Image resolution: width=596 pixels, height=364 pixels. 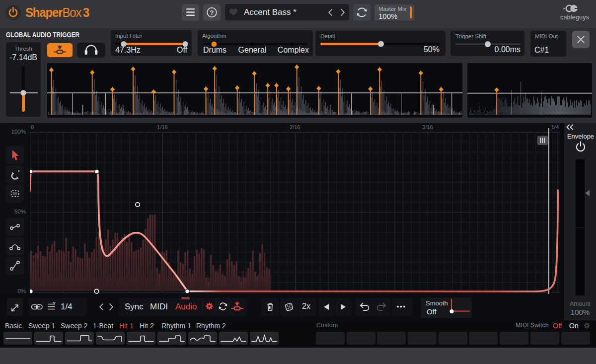 I want to click on svg-text: 1/16, so click(x=162, y=127).